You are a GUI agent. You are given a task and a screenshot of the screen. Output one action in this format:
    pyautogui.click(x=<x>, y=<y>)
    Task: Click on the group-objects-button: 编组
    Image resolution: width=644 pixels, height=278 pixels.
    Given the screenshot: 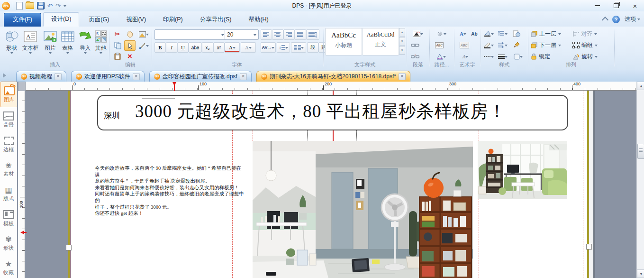 What is the action you would take?
    pyautogui.click(x=585, y=45)
    